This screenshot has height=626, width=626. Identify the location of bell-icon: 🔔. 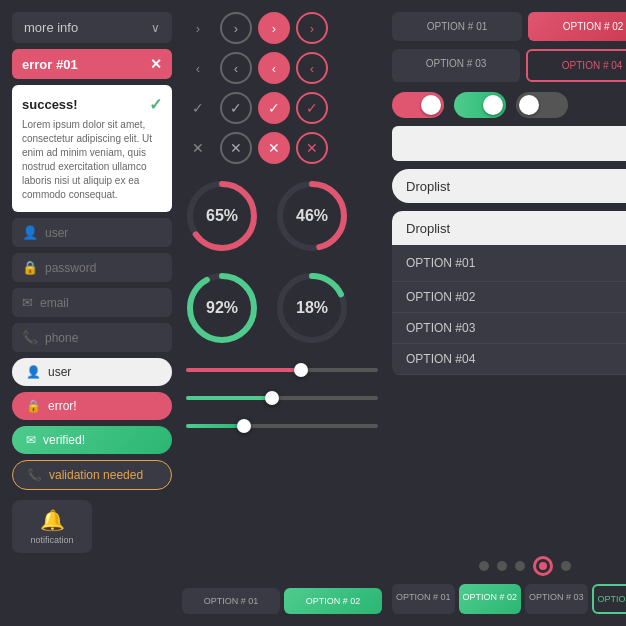
(52, 520).